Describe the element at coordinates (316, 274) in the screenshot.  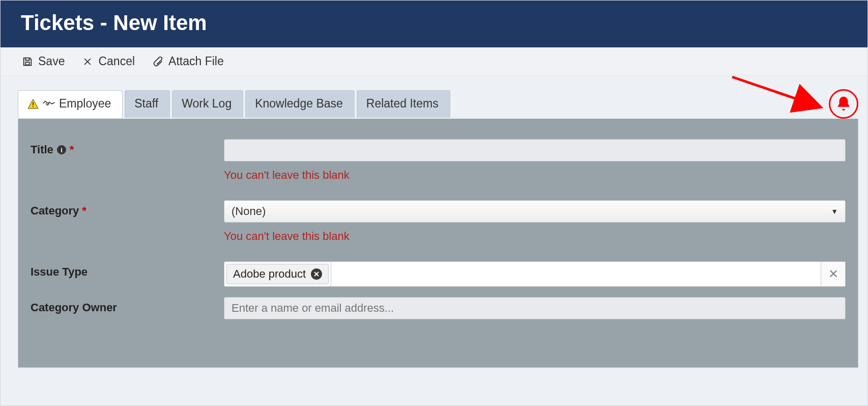
I see `remove-tag-button` at that location.